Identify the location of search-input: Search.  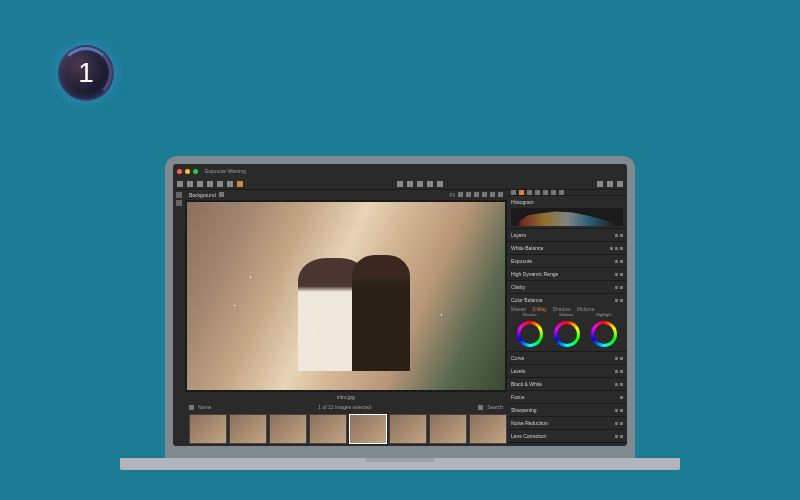
(495, 407).